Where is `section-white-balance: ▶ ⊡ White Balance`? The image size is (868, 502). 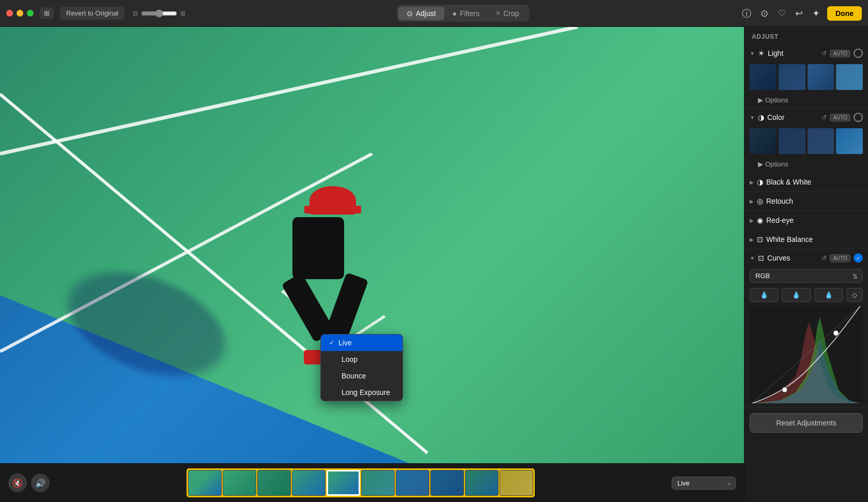
section-white-balance: ▶ ⊡ White Balance is located at coordinates (806, 240).